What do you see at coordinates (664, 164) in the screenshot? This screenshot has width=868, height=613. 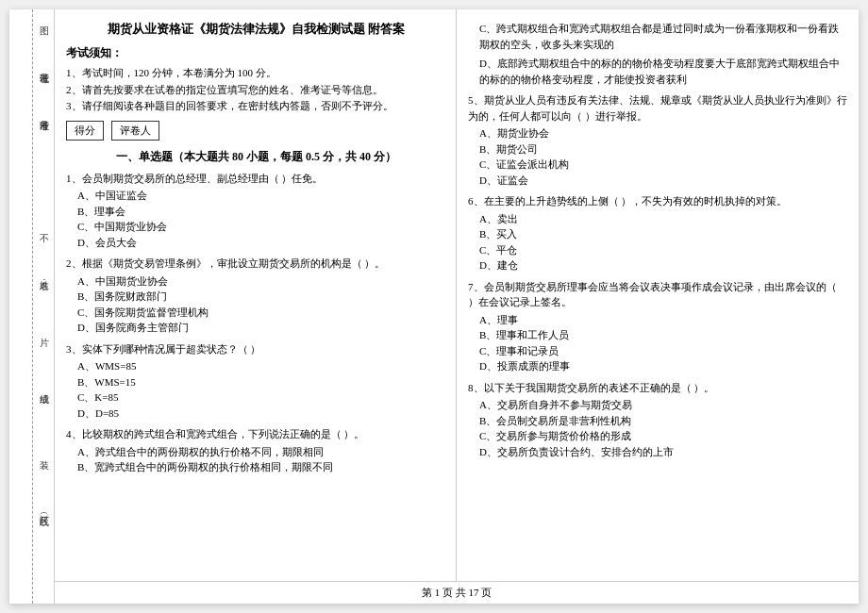 I see `q5-option-c: C、证监会派出机构` at bounding box center [664, 164].